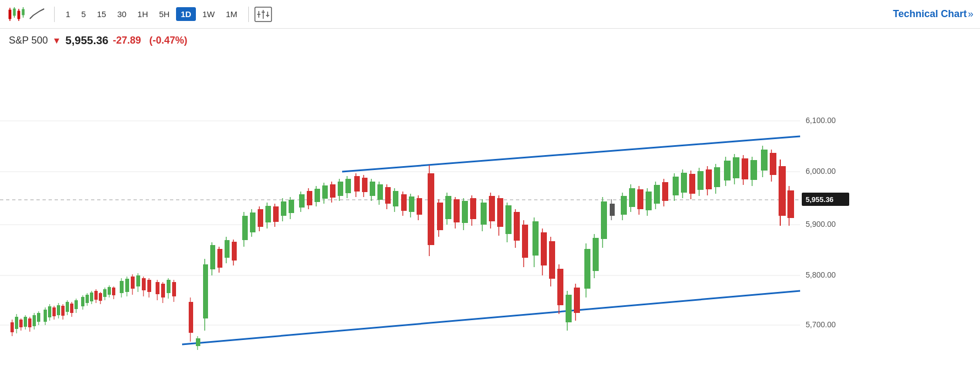 This screenshot has width=980, height=372. I want to click on timeframe-btn-1m: 1M, so click(232, 14).